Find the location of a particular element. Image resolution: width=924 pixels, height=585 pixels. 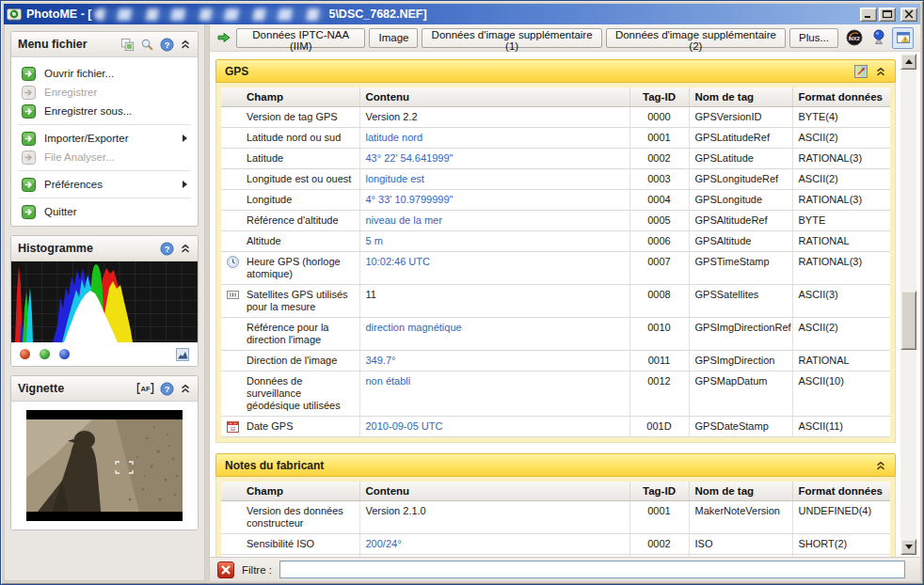

scroll-down-button is located at coordinates (909, 547).